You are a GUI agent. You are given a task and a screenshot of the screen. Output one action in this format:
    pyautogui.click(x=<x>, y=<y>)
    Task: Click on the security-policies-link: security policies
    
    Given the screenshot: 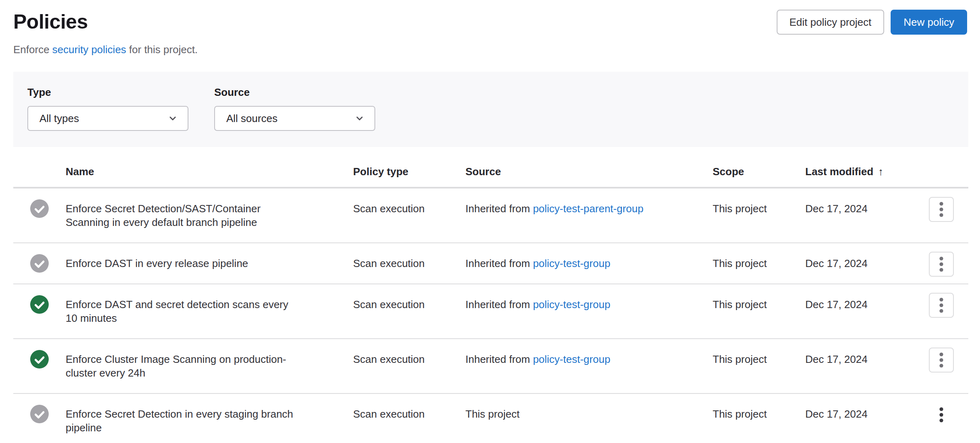 What is the action you would take?
    pyautogui.click(x=89, y=50)
    